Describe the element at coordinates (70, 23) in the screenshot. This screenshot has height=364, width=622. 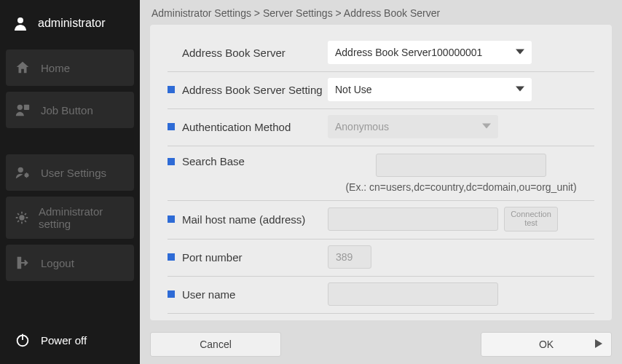
I see `current-user: administrator` at that location.